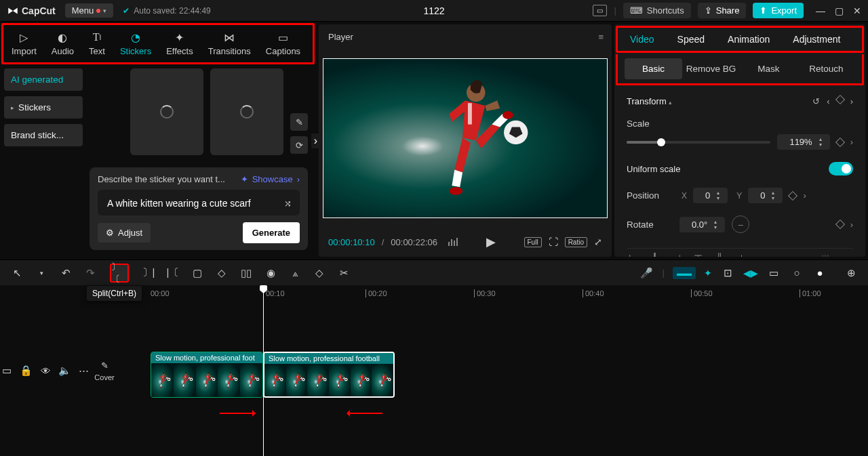  I want to click on tabs-next-icon: ›, so click(316, 141).